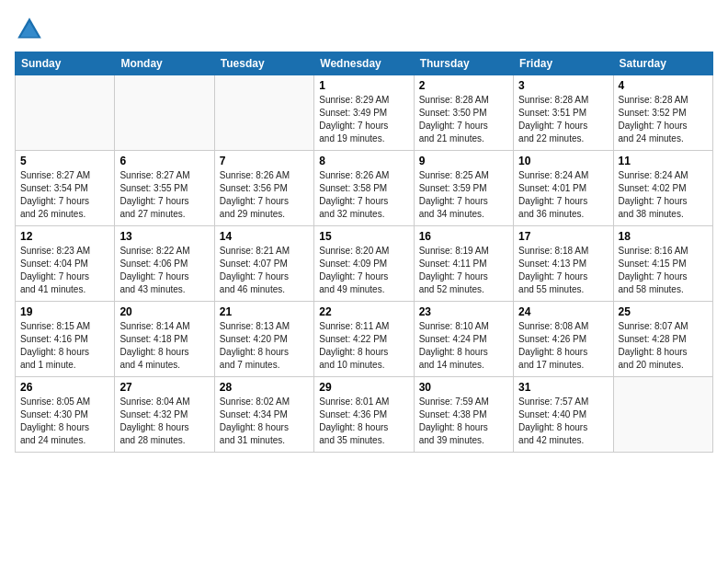 Image resolution: width=728 pixels, height=563 pixels. Describe the element at coordinates (64, 312) in the screenshot. I see `day-number: 19` at that location.